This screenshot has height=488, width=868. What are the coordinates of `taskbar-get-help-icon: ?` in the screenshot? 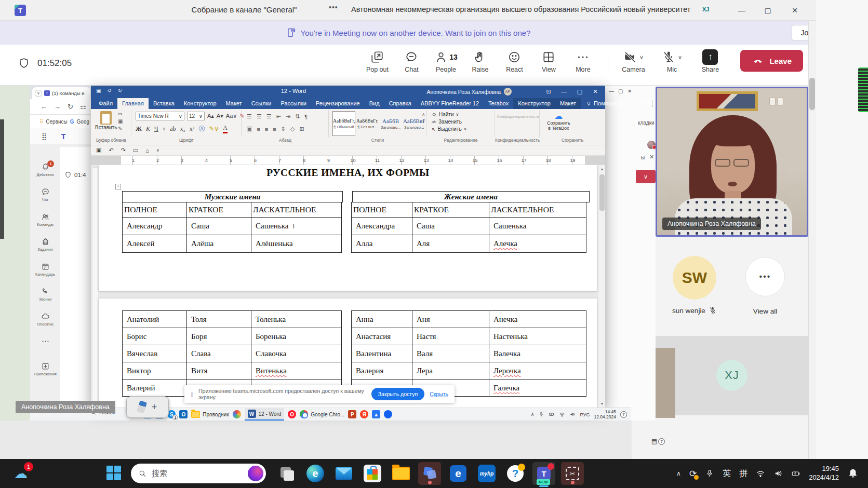 It's located at (515, 473).